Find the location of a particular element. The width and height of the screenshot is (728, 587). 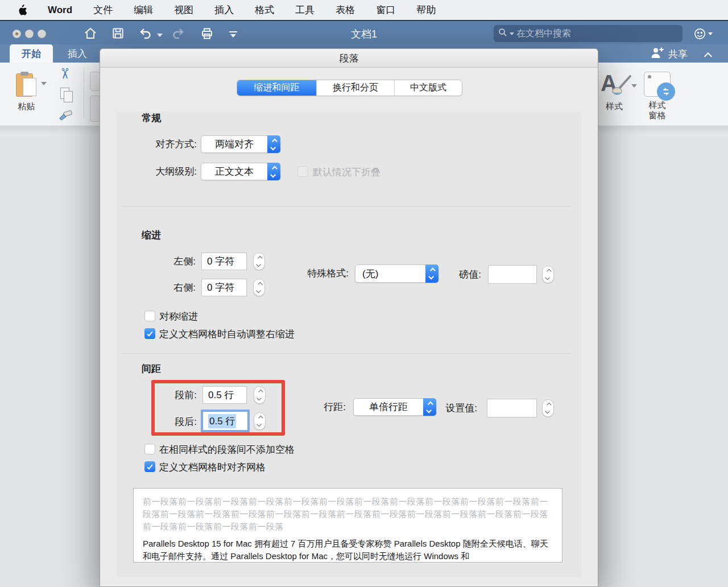

mirror-indents-checkbox is located at coordinates (150, 316).